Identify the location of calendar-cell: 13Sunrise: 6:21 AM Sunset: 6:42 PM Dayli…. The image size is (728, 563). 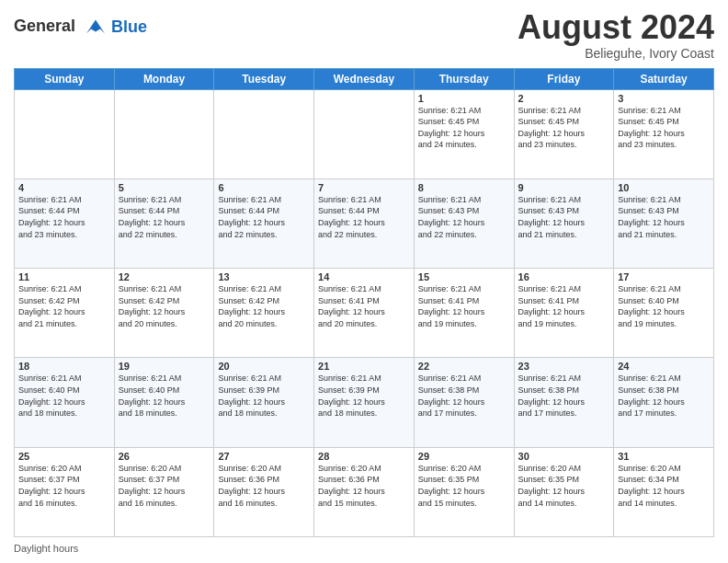
(265, 313).